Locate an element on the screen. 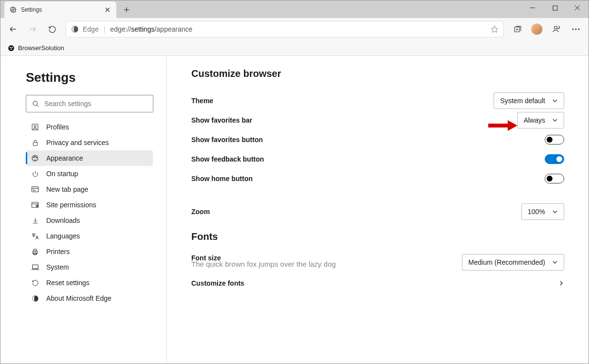 The width and height of the screenshot is (589, 364). laptop-icon is located at coordinates (35, 267).